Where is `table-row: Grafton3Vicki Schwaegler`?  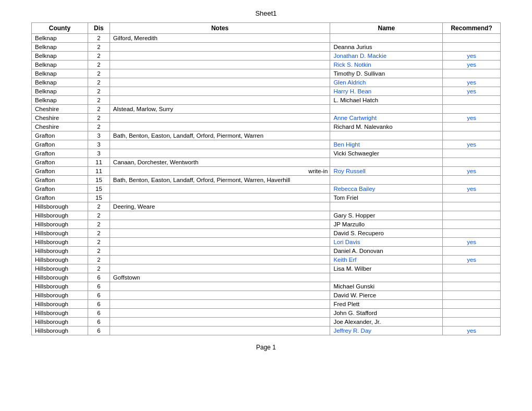 table-row: Grafton3Vicki Schwaegler is located at coordinates (266, 153).